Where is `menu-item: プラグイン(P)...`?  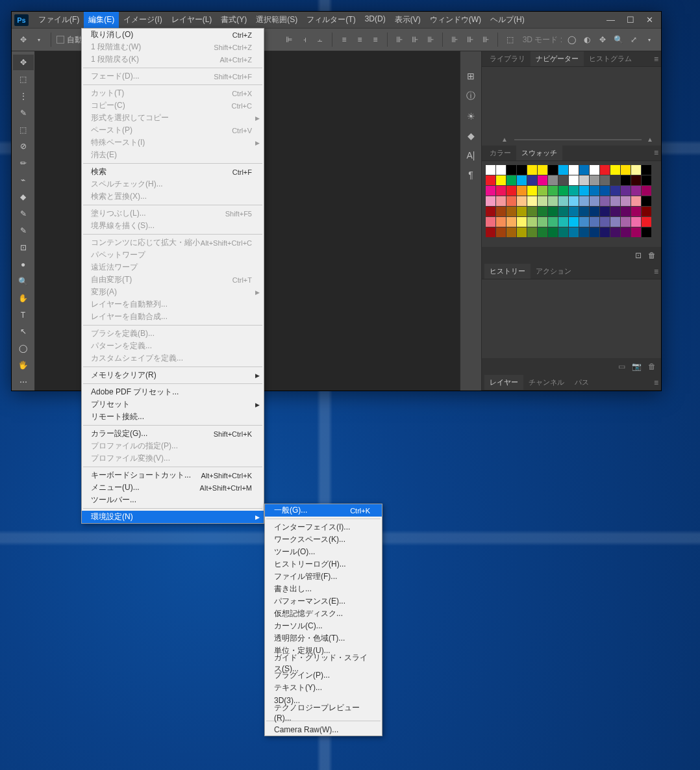
menu-item: プラグイン(P)... is located at coordinates (323, 676).